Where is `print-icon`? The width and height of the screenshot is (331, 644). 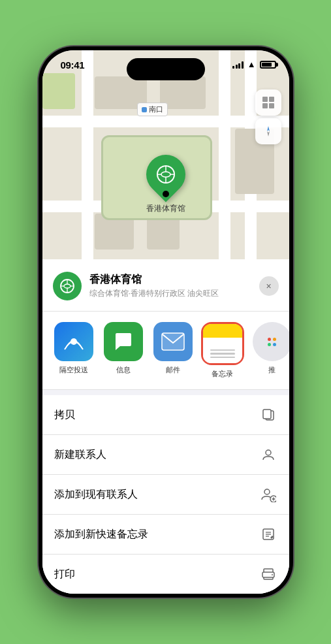
print-icon is located at coordinates (268, 574).